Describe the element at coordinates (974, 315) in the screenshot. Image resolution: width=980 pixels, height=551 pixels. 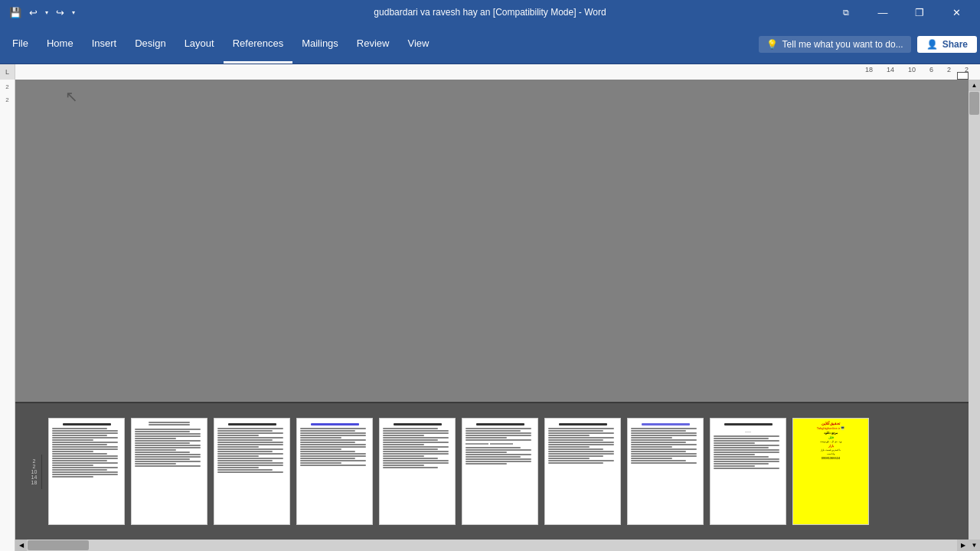
I see `vertical-scrollbar: ▲ ▼` at that location.